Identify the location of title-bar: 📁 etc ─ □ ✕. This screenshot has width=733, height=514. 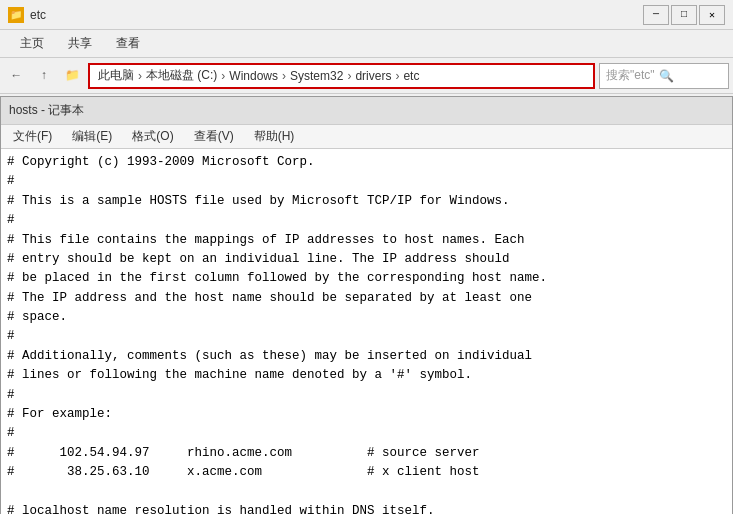
(366, 15).